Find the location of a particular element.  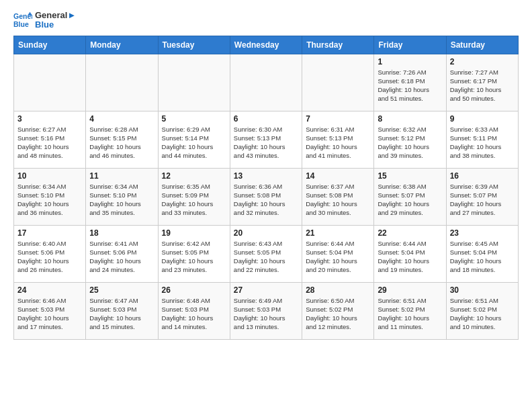

calendar-cell: 18Sunrise: 6:41 AM Sunset: 5:06 PM Dayli… is located at coordinates (122, 254).